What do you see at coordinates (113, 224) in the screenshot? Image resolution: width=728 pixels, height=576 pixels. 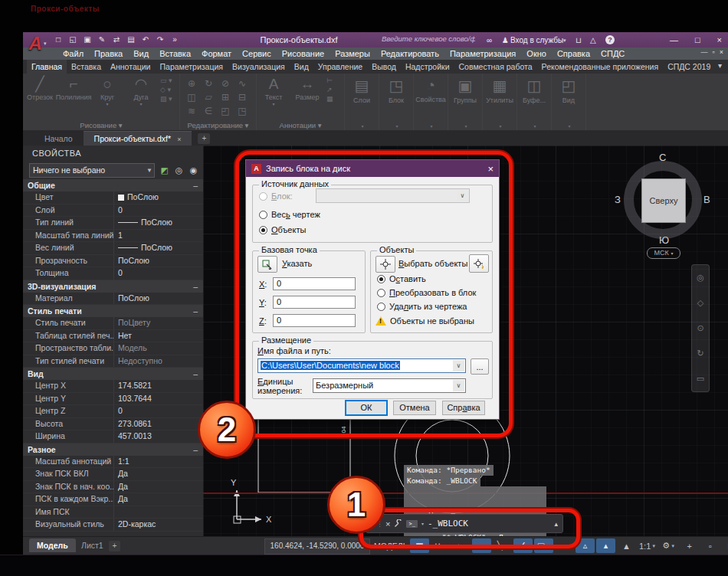 I see `property-row: Тип линийПоСлою` at bounding box center [113, 224].